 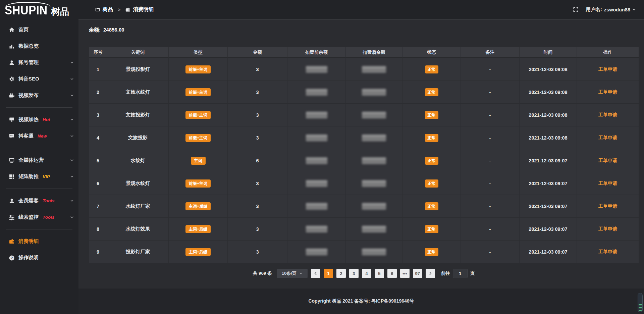 I want to click on page-size-value: 10条/页, so click(x=289, y=273).